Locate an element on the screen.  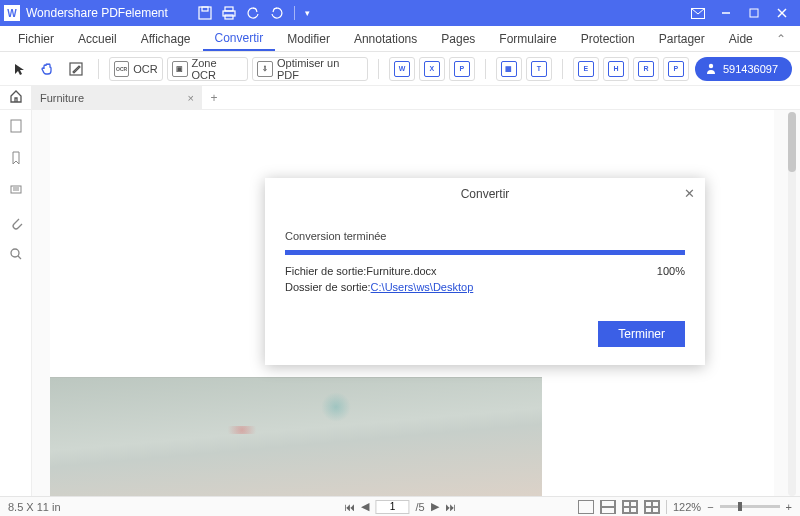
bookmarks-icon is located at coordinates (16, 158).